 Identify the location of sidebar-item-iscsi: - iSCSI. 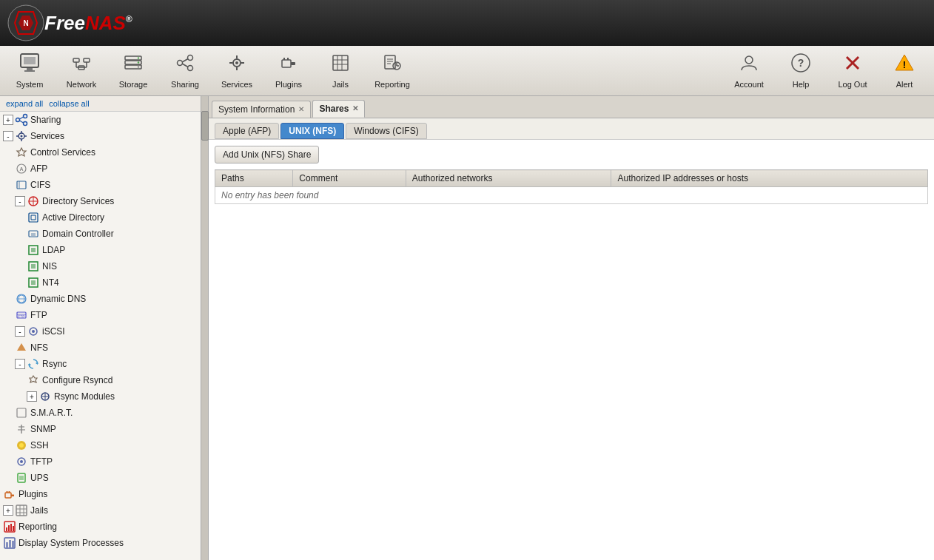
(101, 331).